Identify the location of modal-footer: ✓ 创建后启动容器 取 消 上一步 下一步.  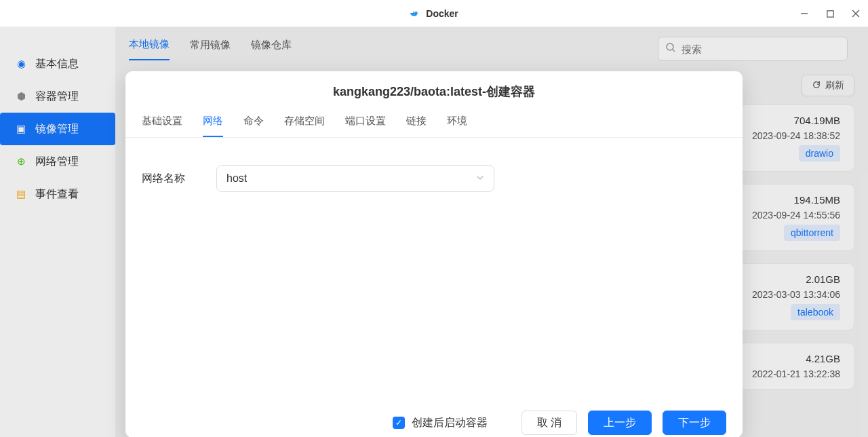
(434, 419).